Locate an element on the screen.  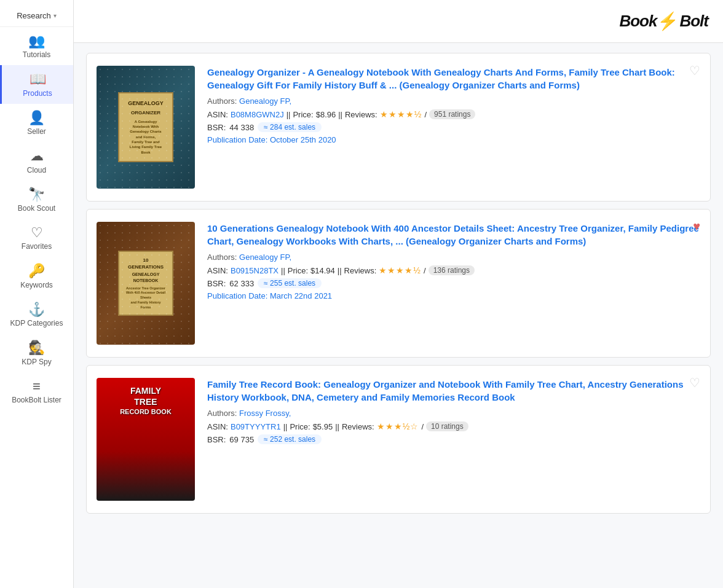
ratings-3: 10 ratings is located at coordinates (448, 426).